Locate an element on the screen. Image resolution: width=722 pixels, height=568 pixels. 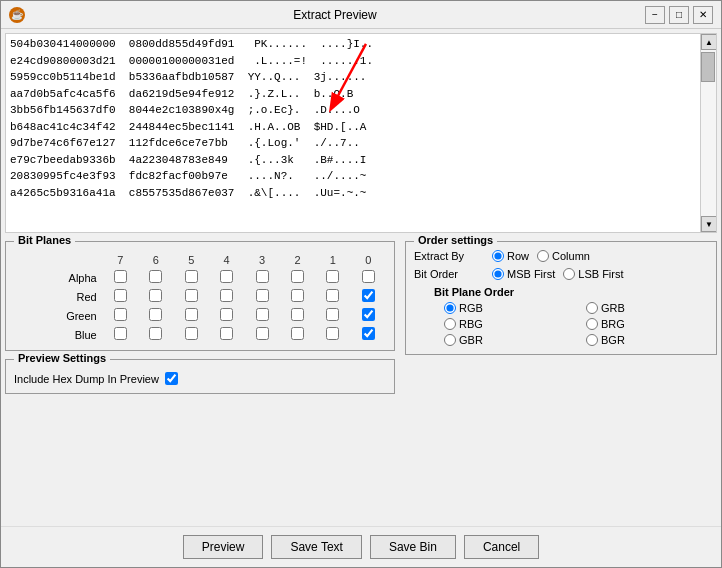
extract-row-radio: Row is located at coordinates (510, 256).